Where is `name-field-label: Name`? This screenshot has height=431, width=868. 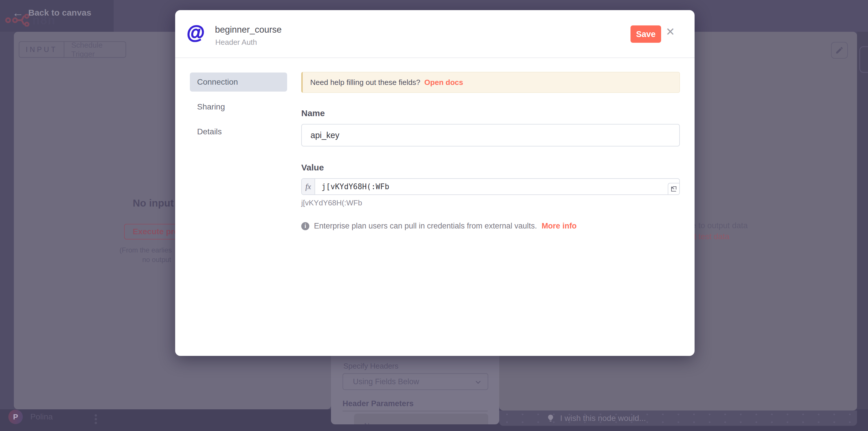
name-field-label: Name is located at coordinates (313, 113).